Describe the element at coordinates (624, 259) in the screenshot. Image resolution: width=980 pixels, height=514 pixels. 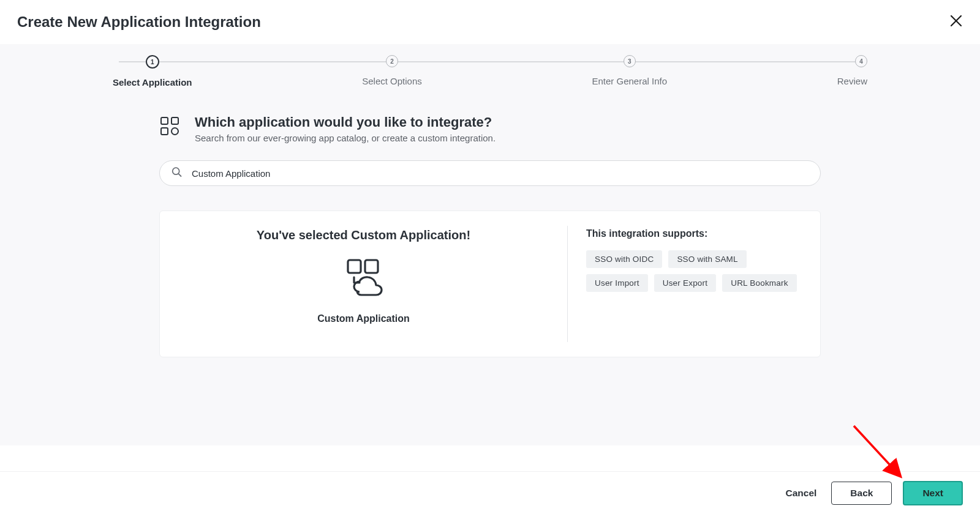
I see `chip-sso-oidc: SSO with OIDC` at that location.